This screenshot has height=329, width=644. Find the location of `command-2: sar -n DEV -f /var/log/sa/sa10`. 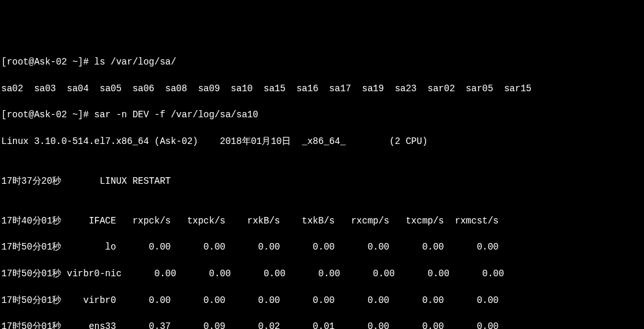

command-2: sar -n DEV -f /var/log/sa/sa10 is located at coordinates (176, 115).